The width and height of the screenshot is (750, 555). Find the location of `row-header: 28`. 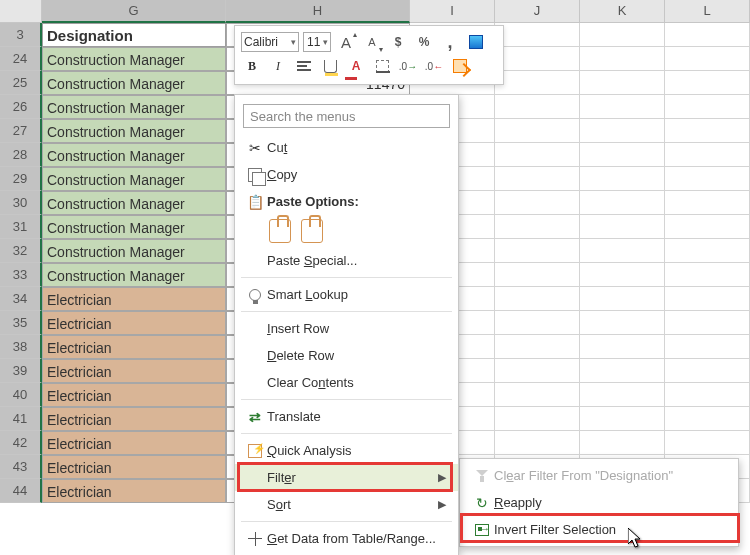

row-header: 28 is located at coordinates (21, 155).